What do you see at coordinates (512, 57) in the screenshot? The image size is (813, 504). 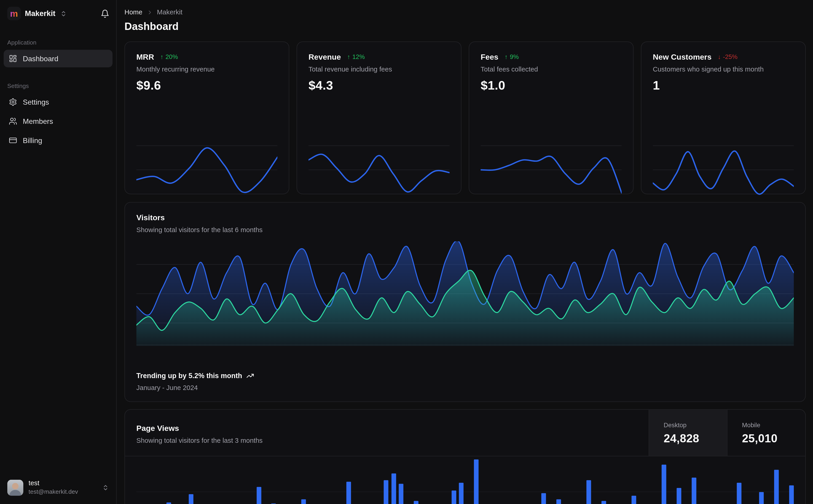 I see `trend-badge: ↑9%` at bounding box center [512, 57].